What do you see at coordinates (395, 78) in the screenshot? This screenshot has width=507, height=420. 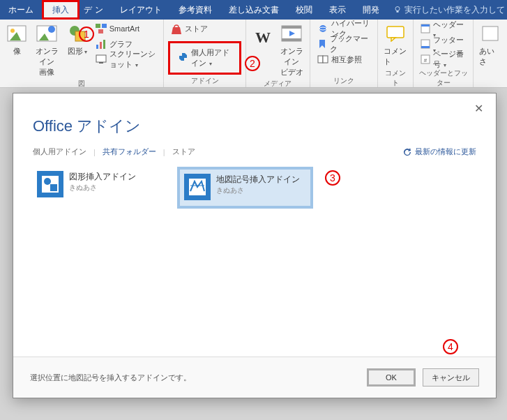 I see `comment-group-label: コメント` at bounding box center [395, 78].